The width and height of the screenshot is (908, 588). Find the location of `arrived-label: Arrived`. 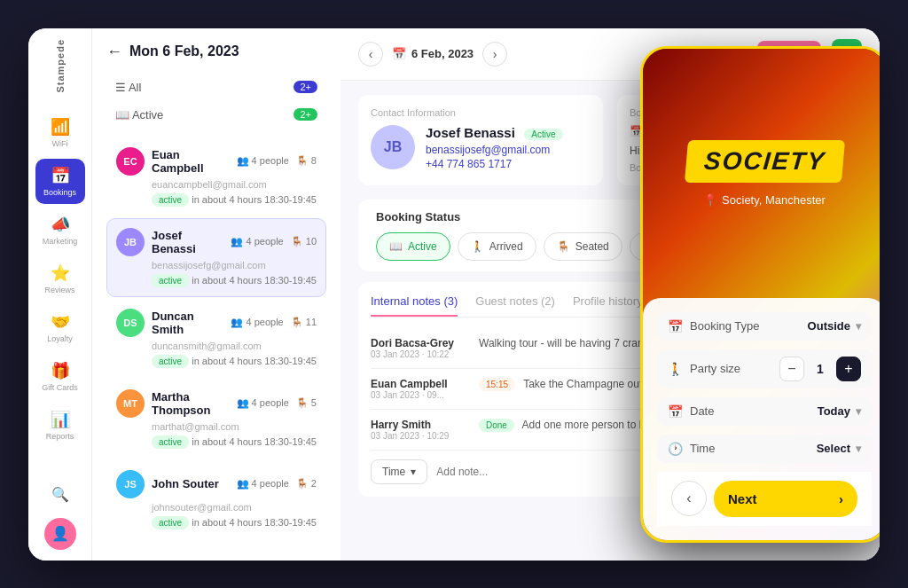

arrived-label: Arrived is located at coordinates (506, 247).